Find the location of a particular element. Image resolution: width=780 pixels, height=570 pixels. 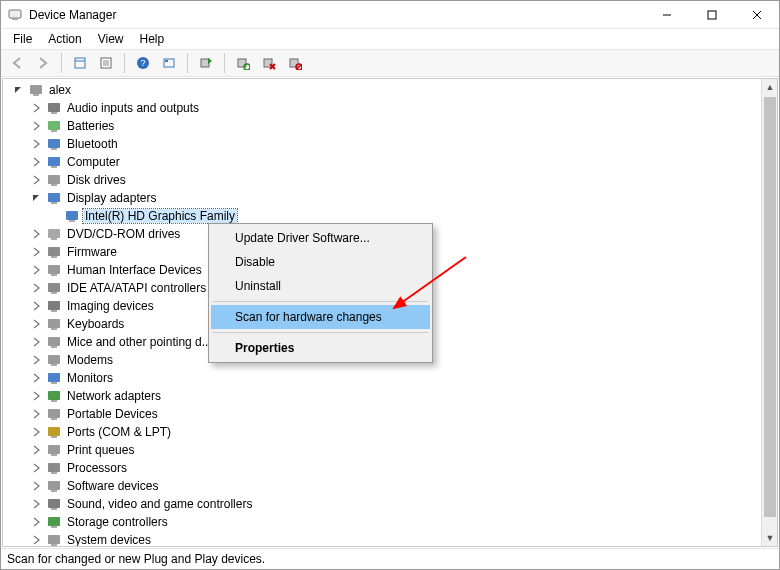

tree-node-label: Modems is located at coordinates (90, 360).